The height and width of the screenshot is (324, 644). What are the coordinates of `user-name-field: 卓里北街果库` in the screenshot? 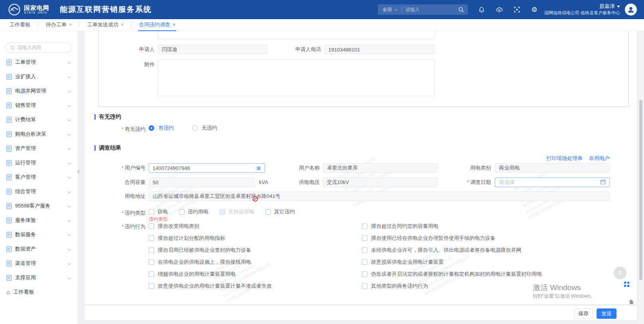 It's located at (380, 168).